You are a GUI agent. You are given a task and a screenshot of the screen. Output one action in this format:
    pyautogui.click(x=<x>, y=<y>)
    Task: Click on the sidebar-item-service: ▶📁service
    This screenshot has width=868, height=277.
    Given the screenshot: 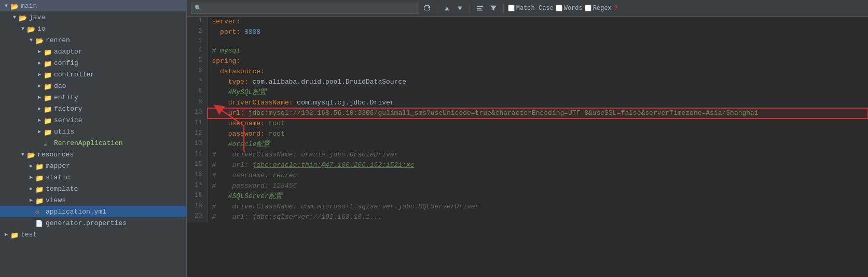 What is the action you would take?
    pyautogui.click(x=93, y=120)
    